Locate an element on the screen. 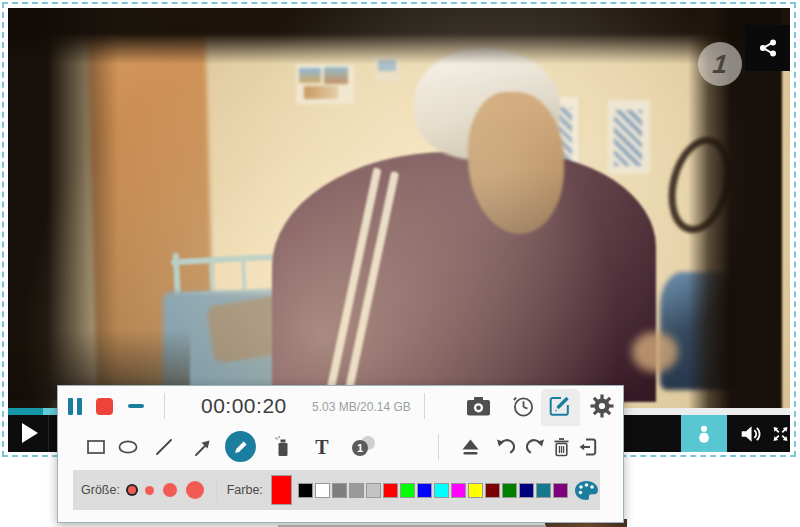 The height and width of the screenshot is (527, 800). palette-icon is located at coordinates (586, 490).